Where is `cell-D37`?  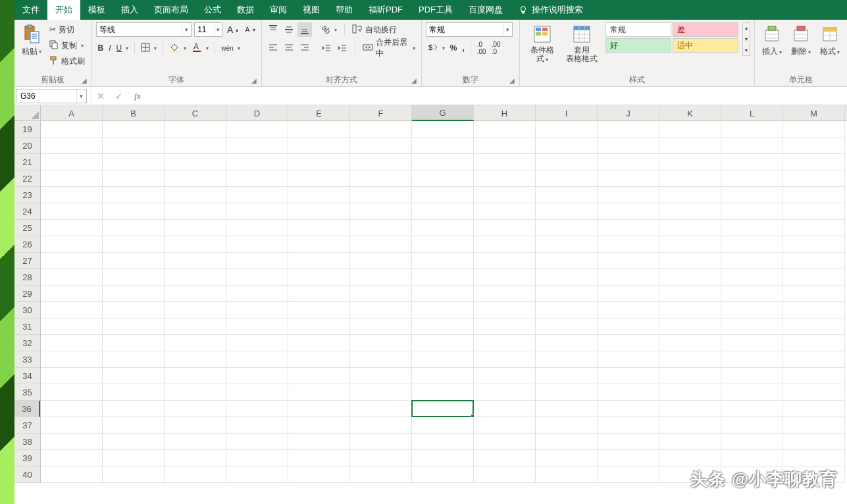
cell-D37 is located at coordinates (257, 425).